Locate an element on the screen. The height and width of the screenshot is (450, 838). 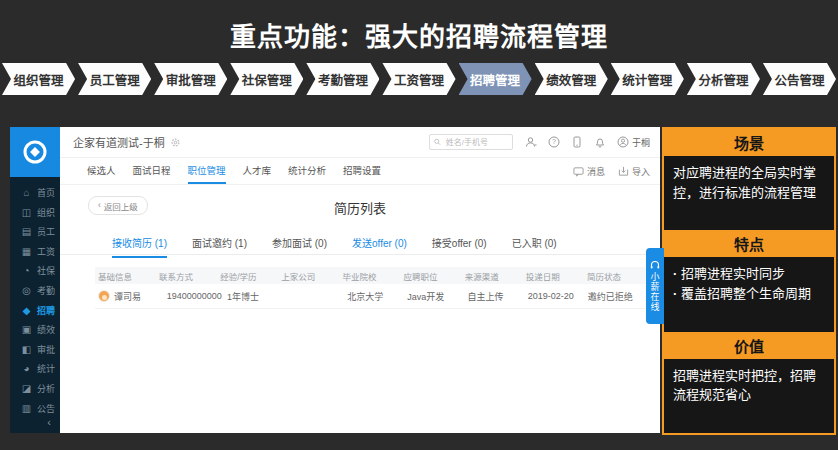
feature-bullet: 覆盖招聘整个生命周期 is located at coordinates (749, 294).